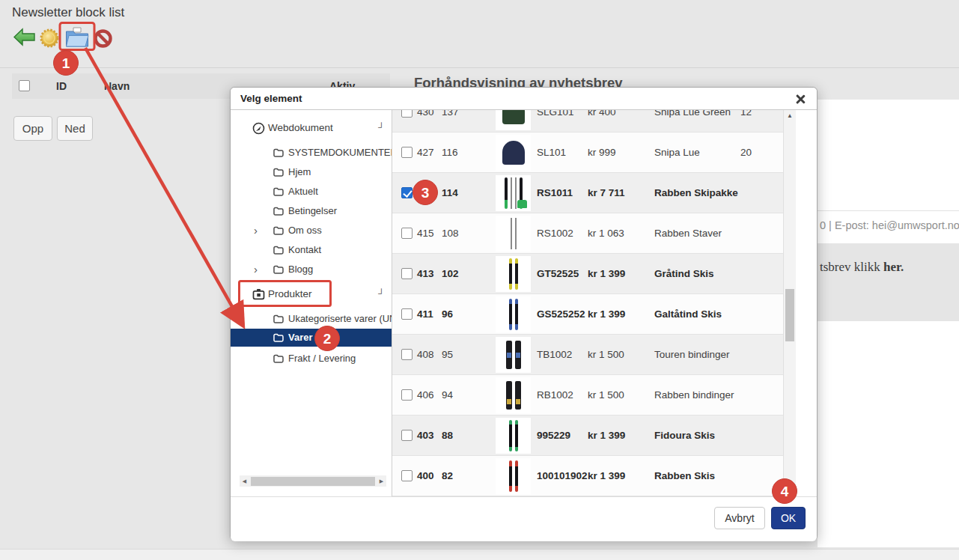 The width and height of the screenshot is (959, 560). What do you see at coordinates (313, 211) in the screenshot?
I see `tree-item-label: Betingelser` at bounding box center [313, 211].